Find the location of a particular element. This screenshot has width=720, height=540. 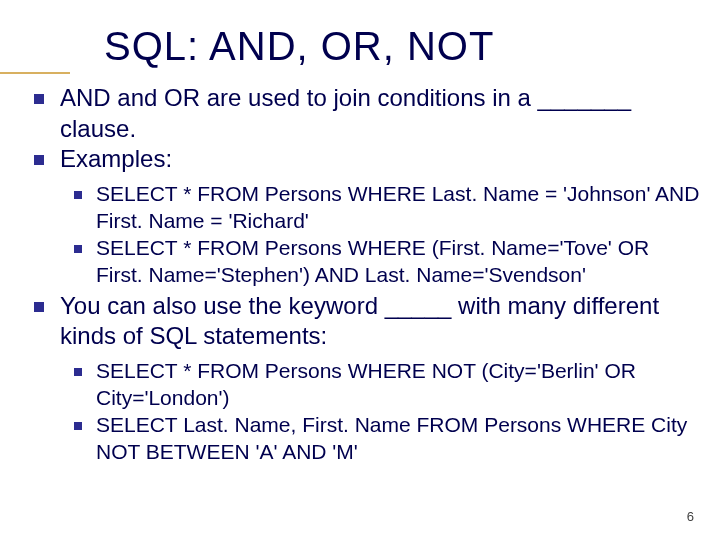

title-accent-line is located at coordinates (35, 73).